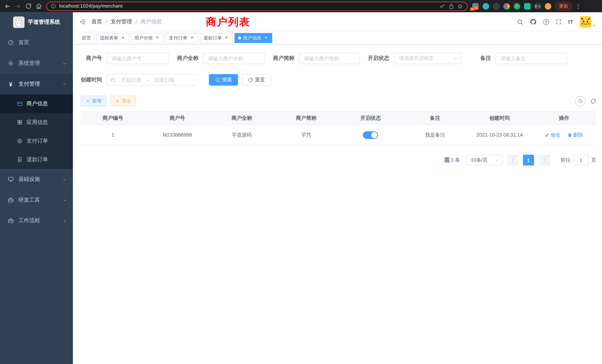 Image resolution: width=602 pixels, height=364 pixels. What do you see at coordinates (513, 160) in the screenshot?
I see `prev-page-button` at bounding box center [513, 160].